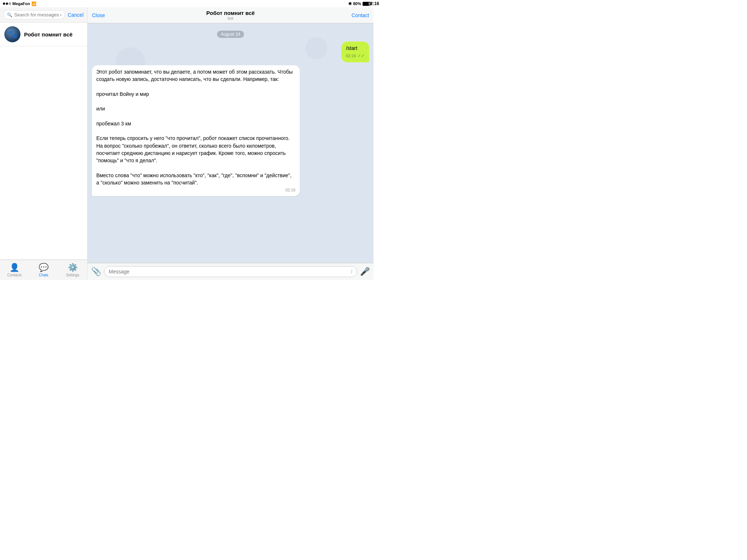 The width and height of the screenshot is (747, 560). I want to click on cancel-button: Cancel, so click(76, 15).